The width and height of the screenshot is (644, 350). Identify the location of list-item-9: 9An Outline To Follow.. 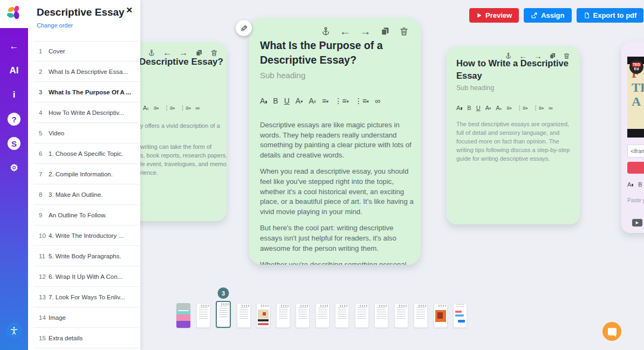
(86, 215).